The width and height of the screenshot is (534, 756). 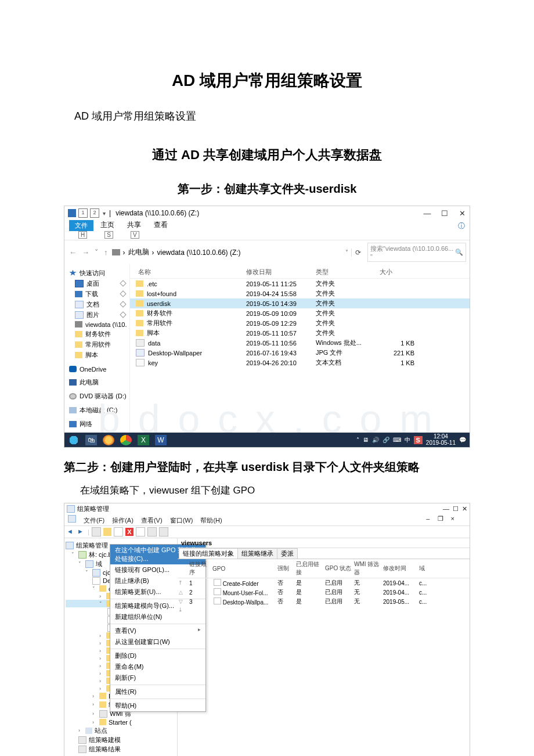 What do you see at coordinates (74, 440) in the screenshot?
I see `taskbar-ie-icon` at bounding box center [74, 440].